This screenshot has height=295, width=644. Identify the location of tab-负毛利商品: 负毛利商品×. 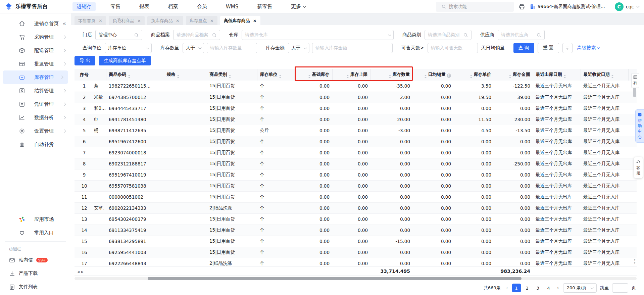
(127, 21).